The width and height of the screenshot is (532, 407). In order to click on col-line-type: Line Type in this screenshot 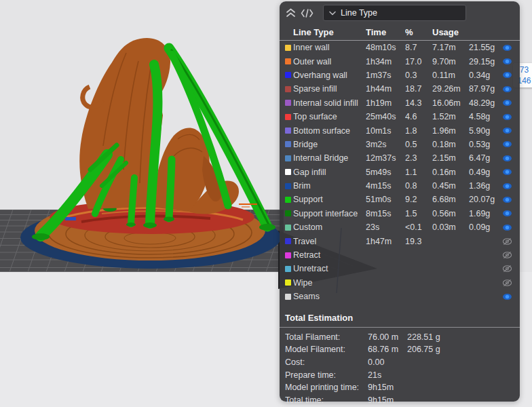, I will do `click(330, 33)`.